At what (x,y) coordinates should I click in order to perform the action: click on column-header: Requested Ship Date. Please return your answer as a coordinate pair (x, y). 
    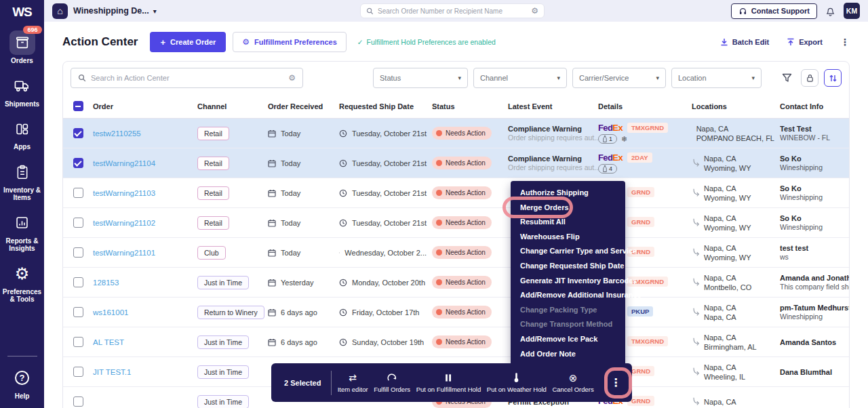
    Looking at the image, I should click on (385, 106).